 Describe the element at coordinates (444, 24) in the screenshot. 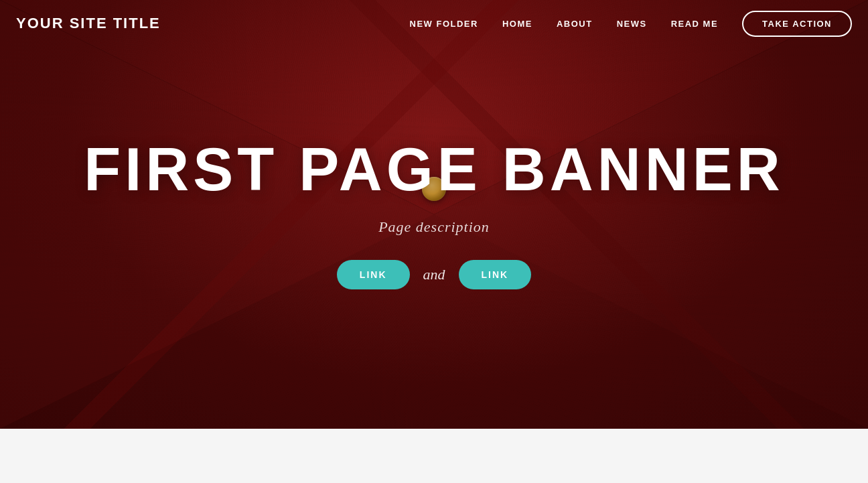

I see `nav-link-new-folder: NEW FOLDER` at that location.